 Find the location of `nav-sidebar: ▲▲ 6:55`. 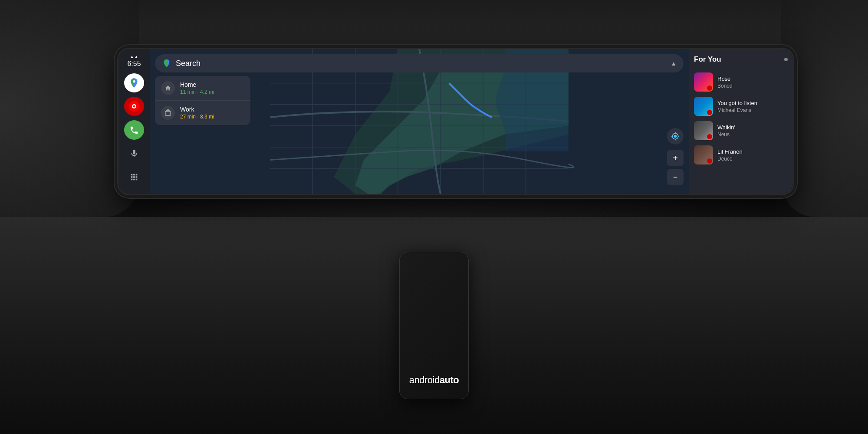

nav-sidebar: ▲▲ 6:55 is located at coordinates (134, 122).